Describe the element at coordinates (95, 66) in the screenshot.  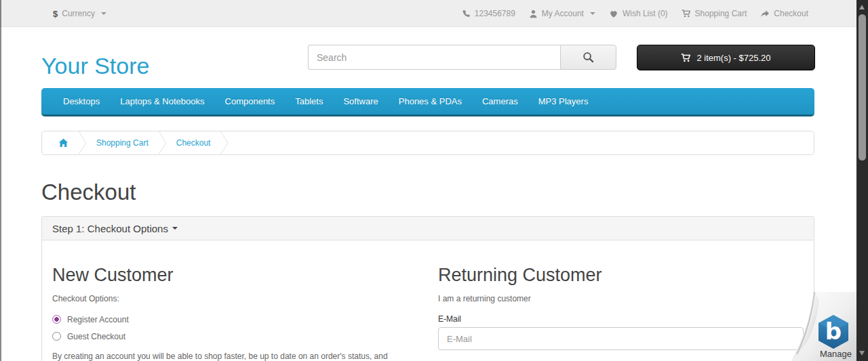
I see `store-logo: Your Store` at that location.